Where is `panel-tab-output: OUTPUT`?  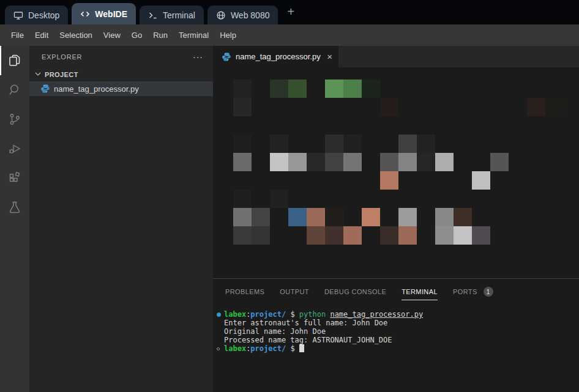
panel-tab-output: OUTPUT is located at coordinates (294, 292).